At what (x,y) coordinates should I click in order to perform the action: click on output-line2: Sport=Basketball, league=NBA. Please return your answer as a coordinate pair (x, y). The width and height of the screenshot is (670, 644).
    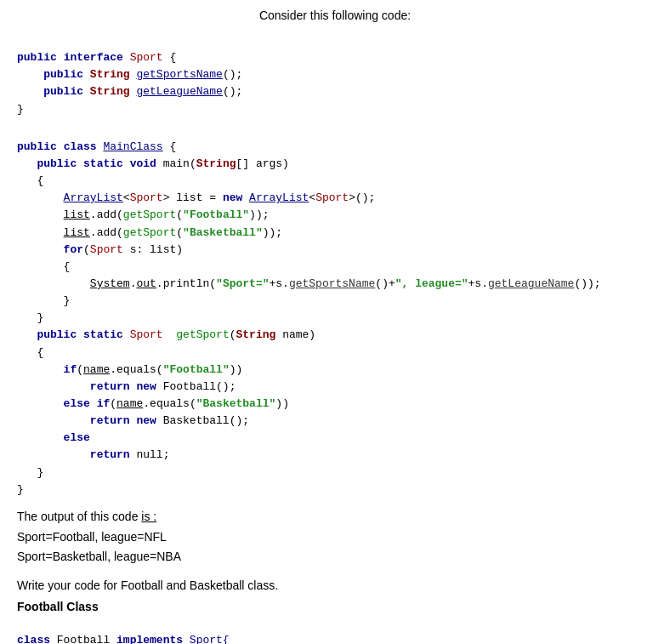
    Looking at the image, I should click on (99, 556).